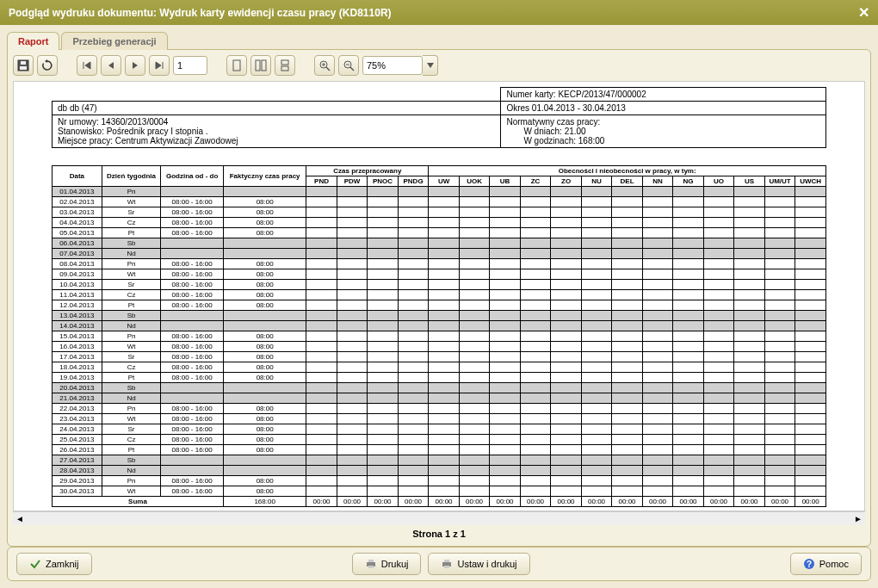  Describe the element at coordinates (20, 519) in the screenshot. I see `scroll-left-icon: ◄` at that location.